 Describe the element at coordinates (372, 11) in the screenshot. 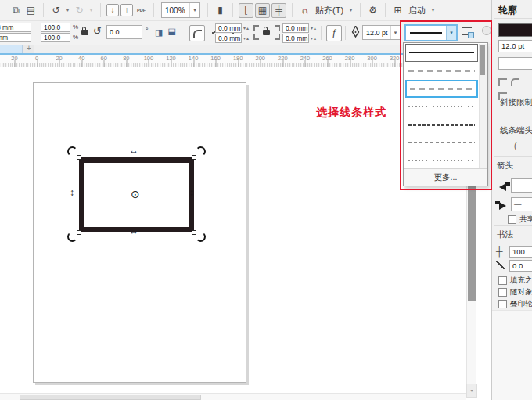

I see `options-gear-icon: ⚙` at that location.